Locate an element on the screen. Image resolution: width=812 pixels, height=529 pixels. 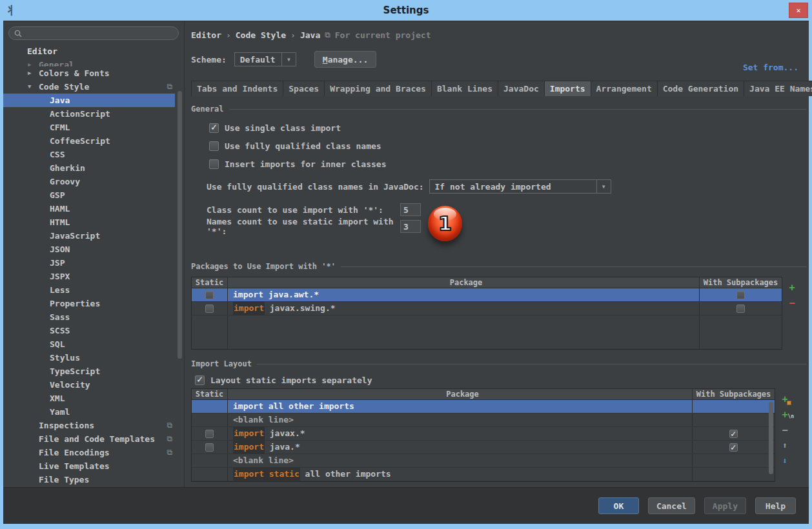
sidebar-item-scss: SCSS is located at coordinates (94, 330).